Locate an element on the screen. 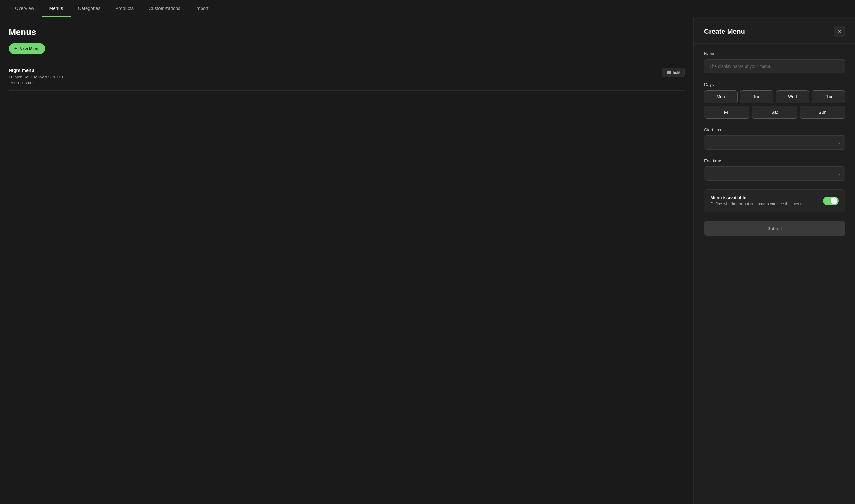 The height and width of the screenshot is (504, 855). day-button-fri: Fri is located at coordinates (727, 112).